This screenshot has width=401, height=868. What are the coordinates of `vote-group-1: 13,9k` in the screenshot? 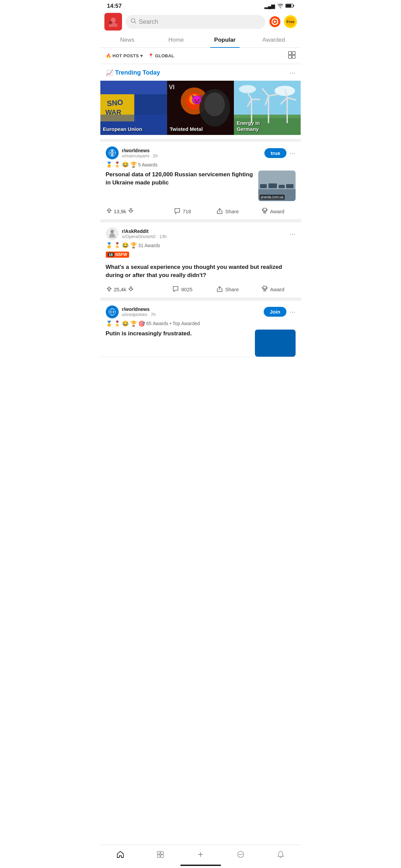 It's located at (133, 211).